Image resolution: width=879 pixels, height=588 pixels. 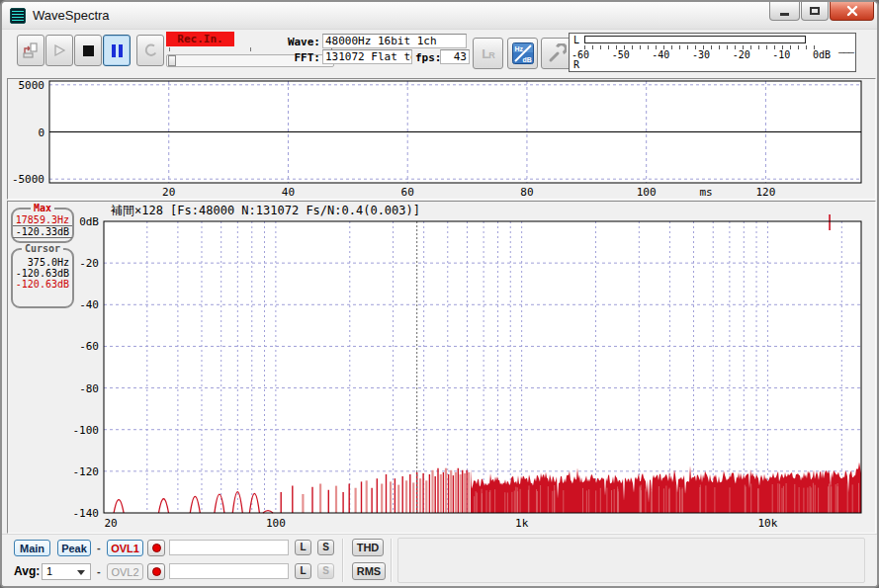 What do you see at coordinates (557, 53) in the screenshot?
I see `wrench-icon` at bounding box center [557, 53].